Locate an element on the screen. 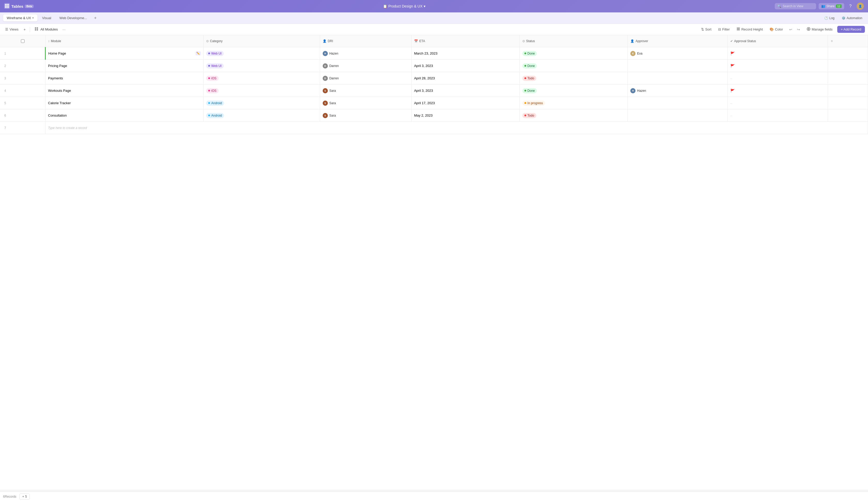 The height and width of the screenshot is (501, 868). module-name: Workouts Page is located at coordinates (60, 91).